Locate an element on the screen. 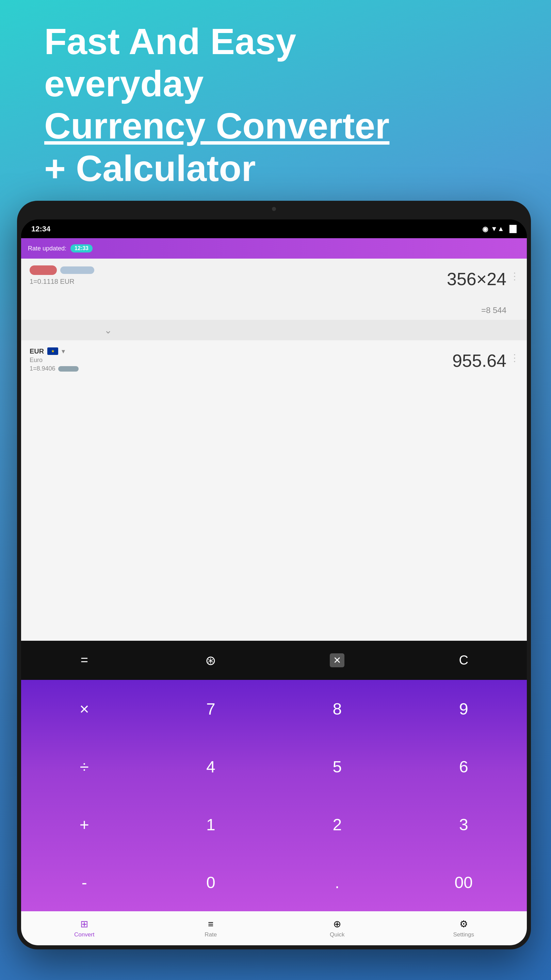 This screenshot has height=980, width=551. swap-button: ⌄ is located at coordinates (108, 330).